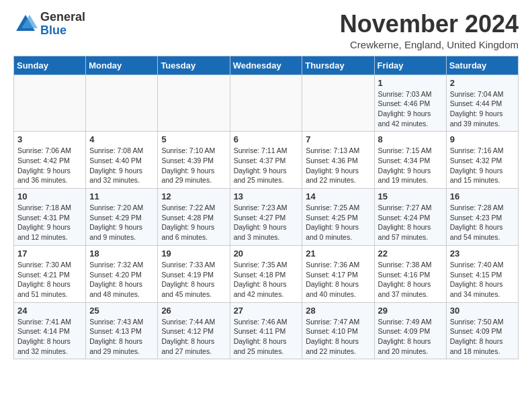 The image size is (532, 411). What do you see at coordinates (429, 44) in the screenshot?
I see `subtitle: Crewkerne, England, United Kingdom` at bounding box center [429, 44].